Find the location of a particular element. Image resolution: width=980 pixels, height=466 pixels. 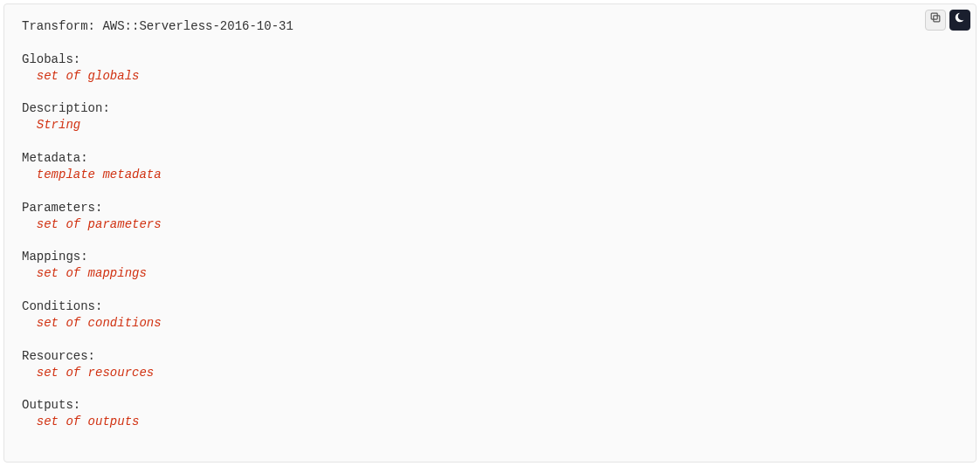

copy-button is located at coordinates (935, 20).